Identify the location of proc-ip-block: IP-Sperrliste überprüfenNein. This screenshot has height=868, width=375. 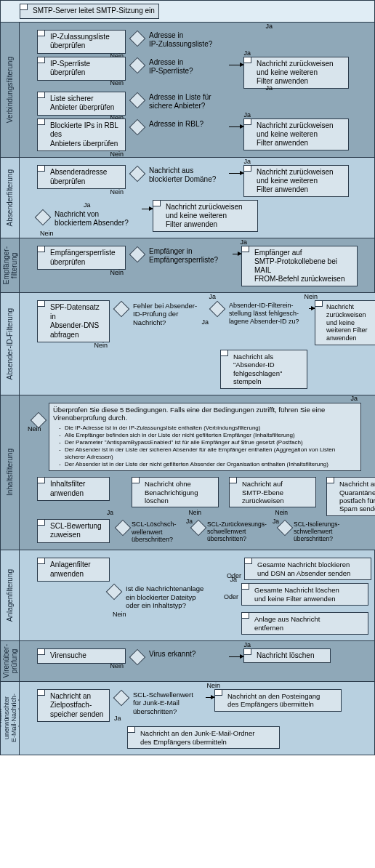
(81, 68).